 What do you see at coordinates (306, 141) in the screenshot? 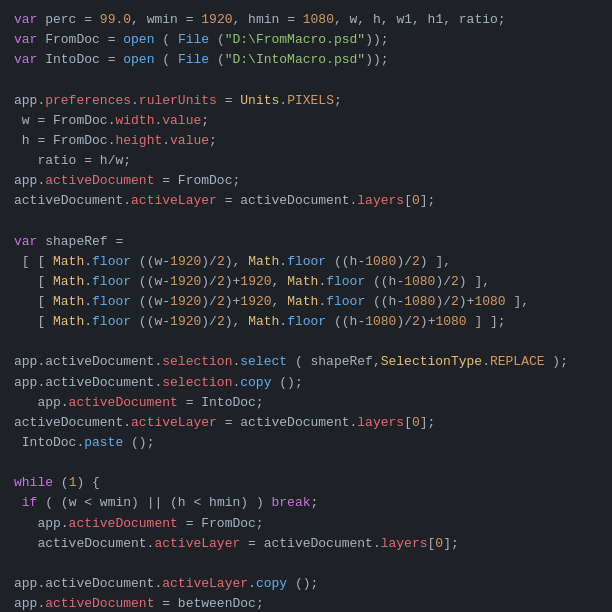
I see `code-line: h = FromDoc.height.value;` at bounding box center [306, 141].